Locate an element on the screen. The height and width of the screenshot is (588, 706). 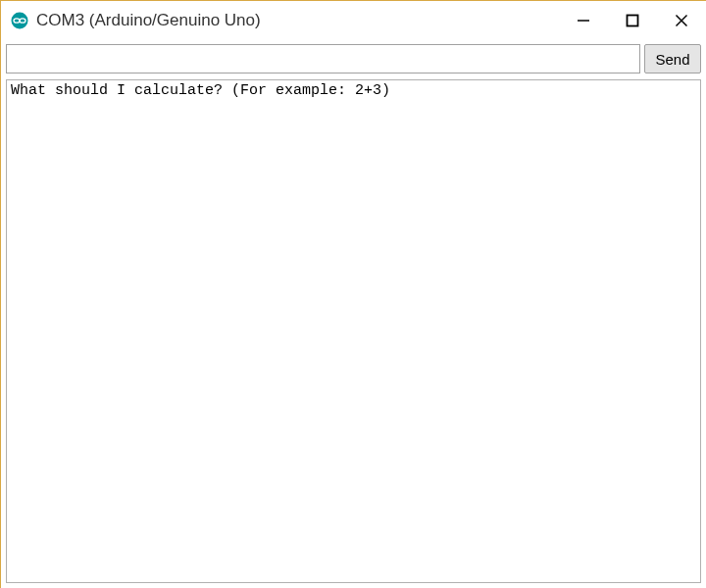
close-icon is located at coordinates (681, 21).